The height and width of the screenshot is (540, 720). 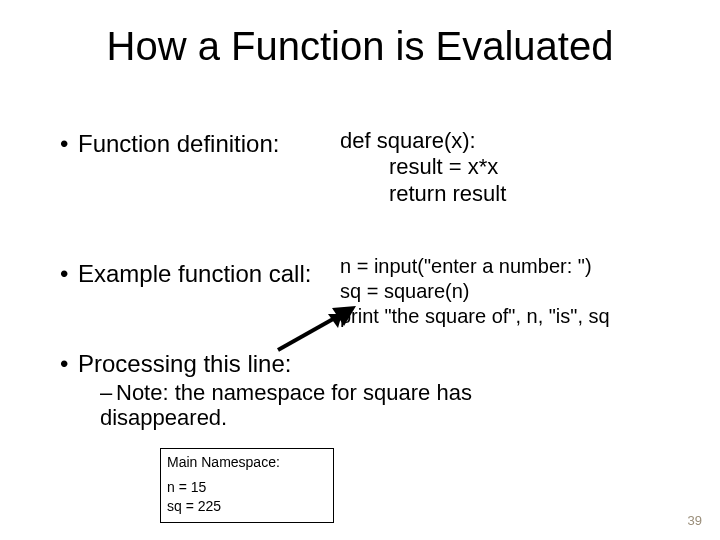 I want to click on namespace-header: Main Namespace:, so click(x=247, y=462).